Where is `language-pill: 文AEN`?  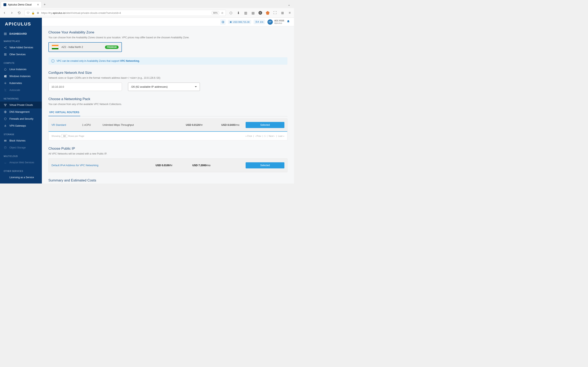 language-pill: 文AEN is located at coordinates (259, 22).